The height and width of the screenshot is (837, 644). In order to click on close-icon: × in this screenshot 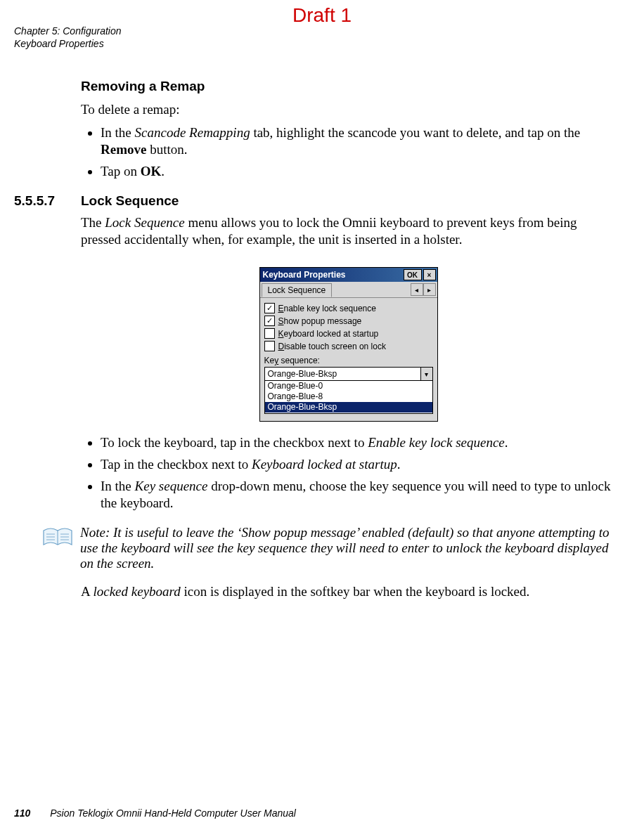, I will do `click(430, 275)`.